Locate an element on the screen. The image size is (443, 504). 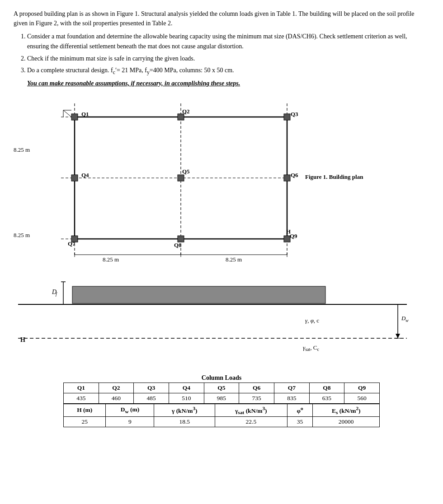
soil-properties-table: H (m) Dw (m) γ (kN/m3) γsat (kN/m3) φo E… is located at coordinates (222, 415).